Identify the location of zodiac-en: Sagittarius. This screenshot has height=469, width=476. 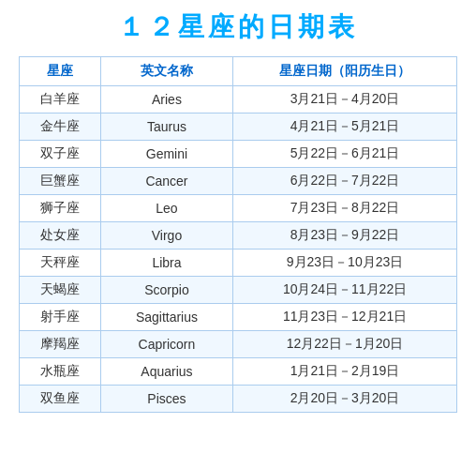
(167, 317).